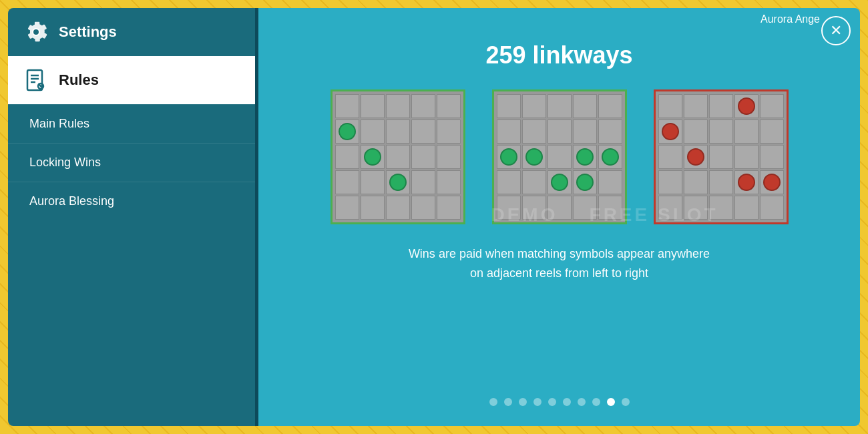 The height and width of the screenshot is (434, 868). I want to click on close-button: ✕, so click(836, 31).